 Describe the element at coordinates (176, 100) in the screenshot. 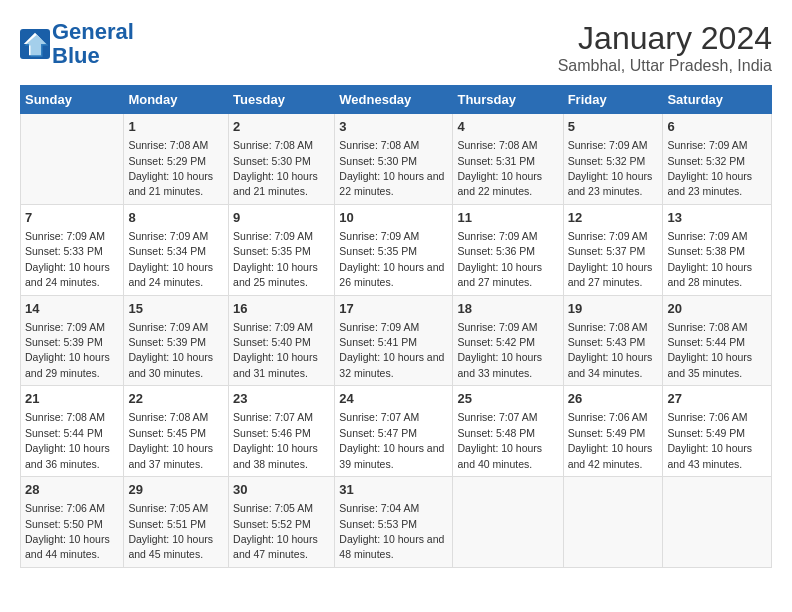

I see `header-monday: Monday` at that location.